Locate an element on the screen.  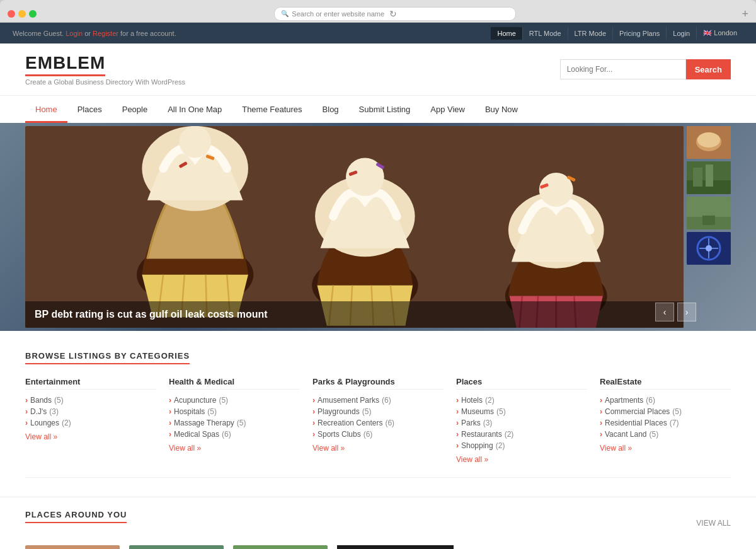
nav-blog: Blog is located at coordinates (331, 110).